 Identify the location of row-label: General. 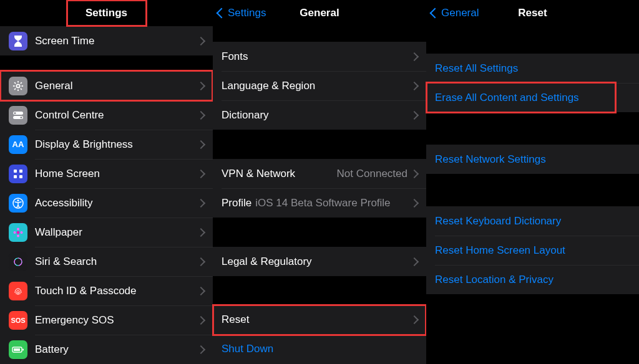
(116, 86).